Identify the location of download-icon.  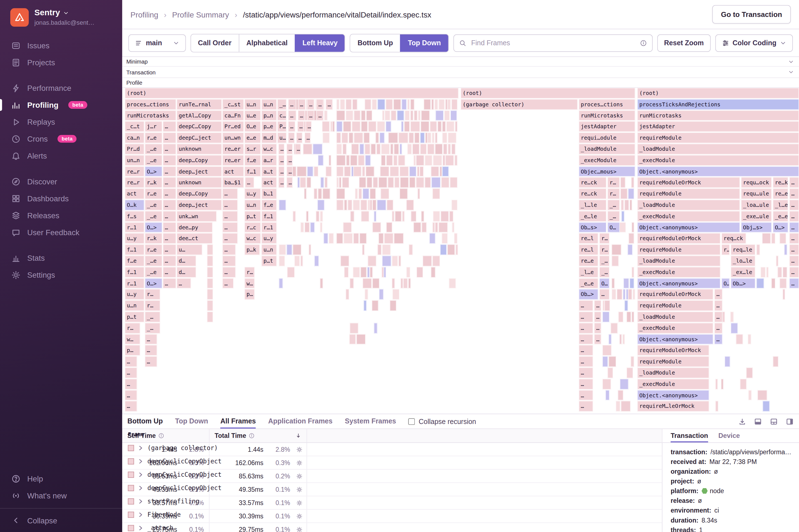
(742, 421).